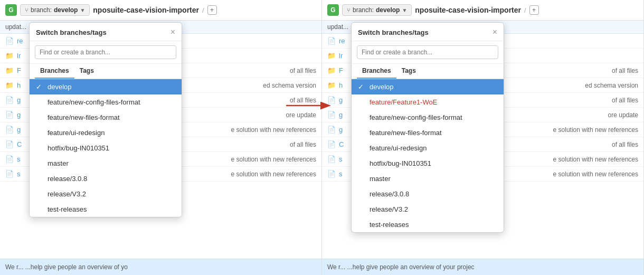 The image size is (644, 275). Describe the element at coordinates (106, 53) in the screenshot. I see `left-dropdown-search` at that location.